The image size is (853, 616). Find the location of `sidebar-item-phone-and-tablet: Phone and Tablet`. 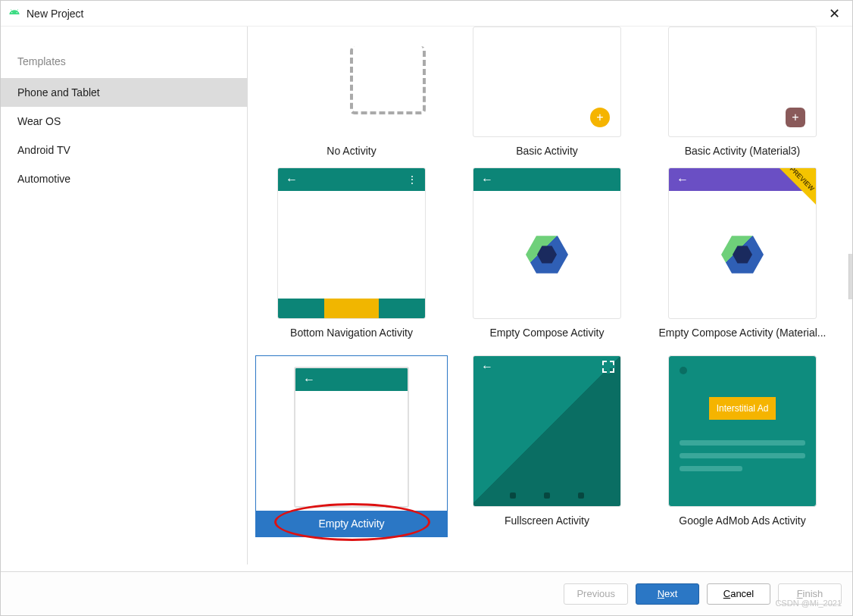

sidebar-item-phone-and-tablet: Phone and Tablet is located at coordinates (124, 92).